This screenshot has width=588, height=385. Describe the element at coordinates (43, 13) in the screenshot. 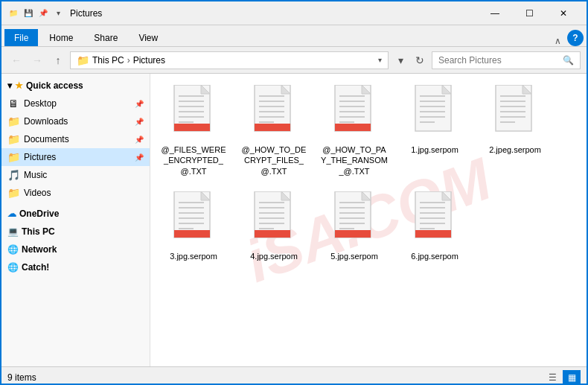

I see `pin-icon: 📌` at that location.